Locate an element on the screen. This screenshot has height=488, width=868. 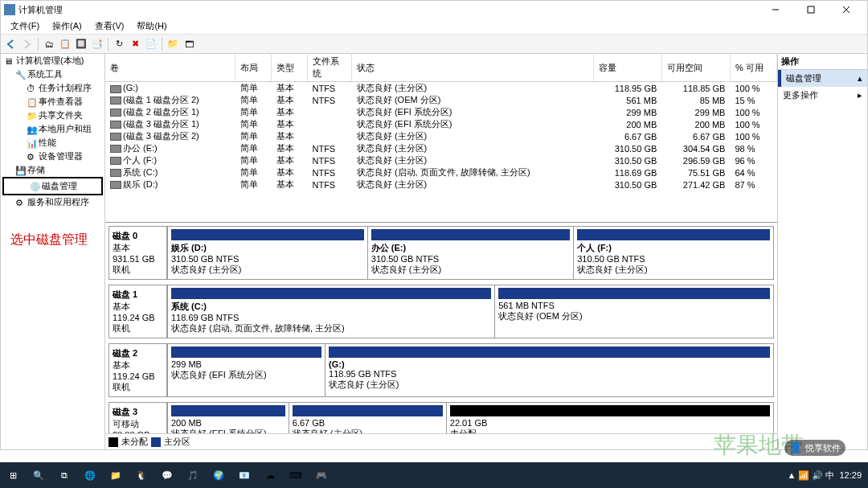
taskbar-app: 🎮 is located at coordinates (321, 475).